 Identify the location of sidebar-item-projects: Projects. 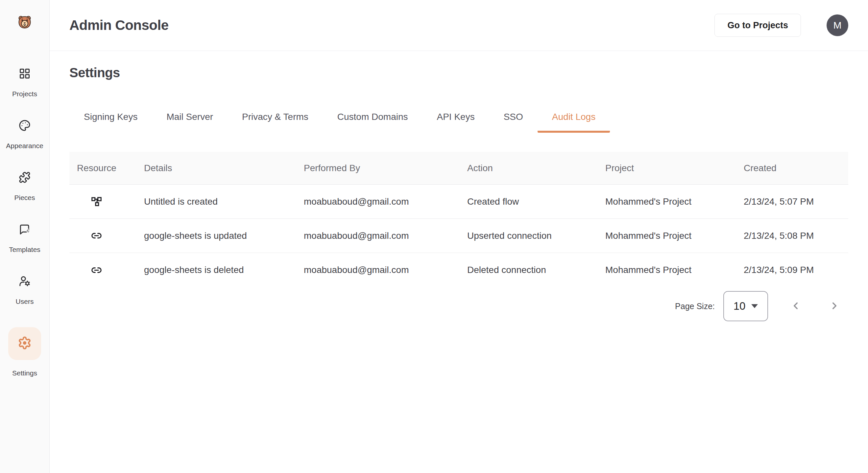
(25, 83).